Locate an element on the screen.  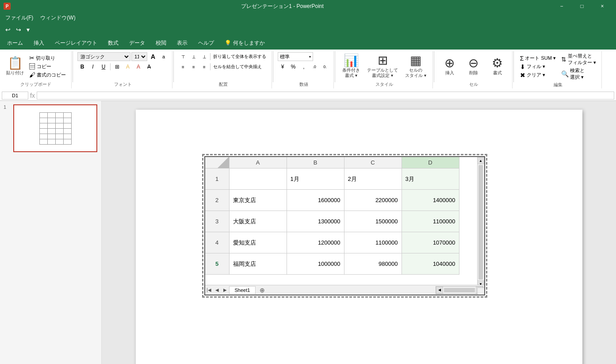
number-format-selector: 標準 ▾ is located at coordinates (295, 57).